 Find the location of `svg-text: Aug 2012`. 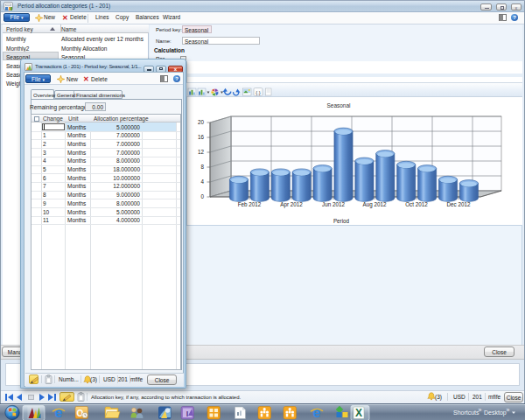

svg-text: Aug 2012 is located at coordinates (374, 205).